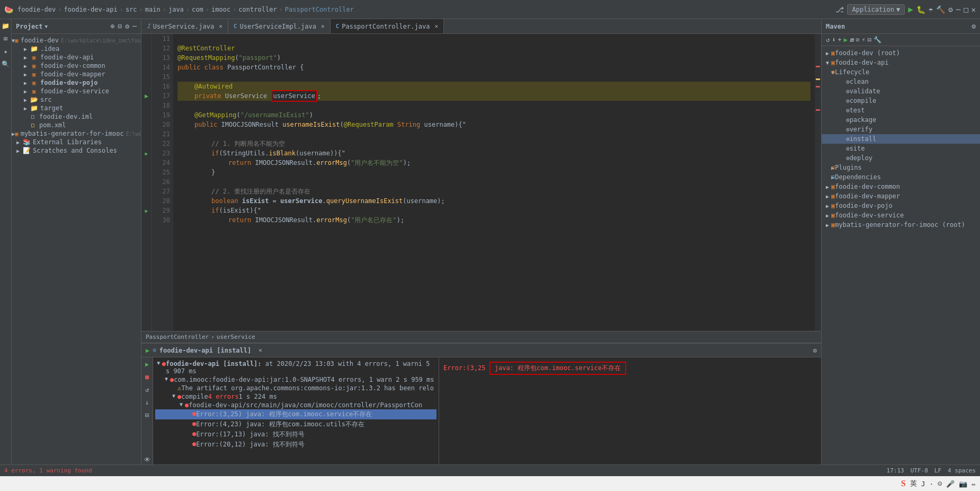 The width and height of the screenshot is (980, 491). I want to click on maven-foodie-dev-api: ▼ ▣ foodie-dev-api, so click(901, 63).